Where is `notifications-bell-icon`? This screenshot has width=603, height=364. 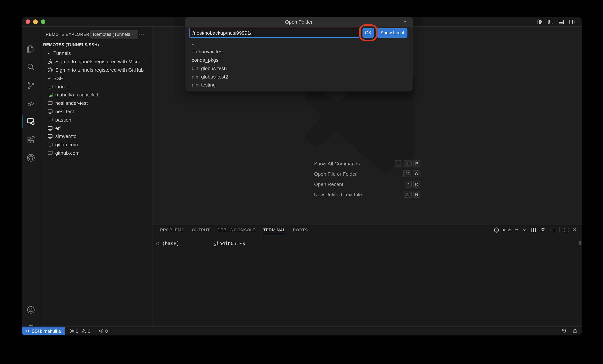 notifications-bell-icon is located at coordinates (575, 331).